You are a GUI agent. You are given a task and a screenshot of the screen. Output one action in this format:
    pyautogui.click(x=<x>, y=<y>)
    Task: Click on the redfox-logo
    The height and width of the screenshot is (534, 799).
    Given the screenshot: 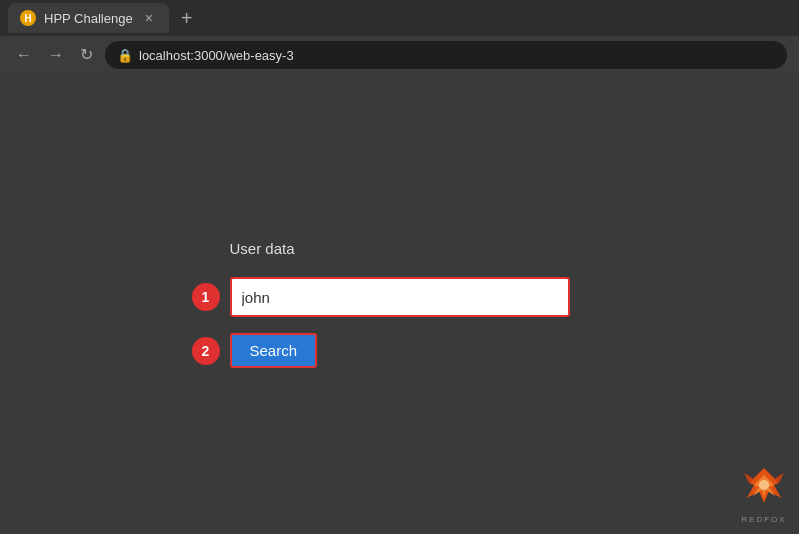 What is the action you would take?
    pyautogui.click(x=764, y=488)
    